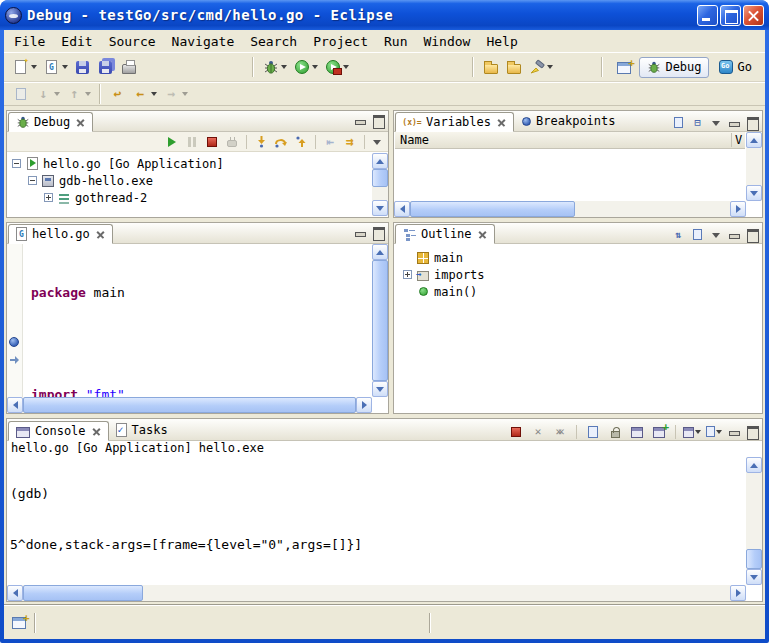 This screenshot has height=643, width=769. Describe the element at coordinates (754, 16) in the screenshot. I see `close-button` at that location.